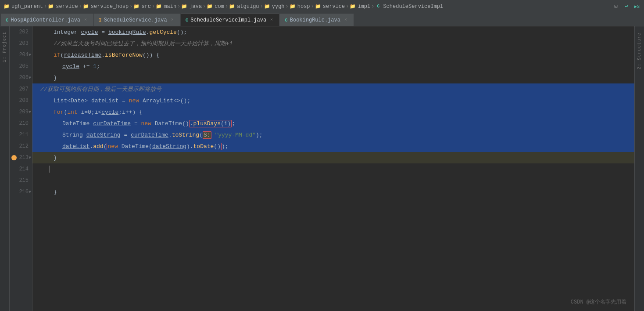 The width and height of the screenshot is (644, 311). What do you see at coordinates (21, 158) in the screenshot?
I see `line-number-breakpoint: 213 ▼` at bounding box center [21, 158].